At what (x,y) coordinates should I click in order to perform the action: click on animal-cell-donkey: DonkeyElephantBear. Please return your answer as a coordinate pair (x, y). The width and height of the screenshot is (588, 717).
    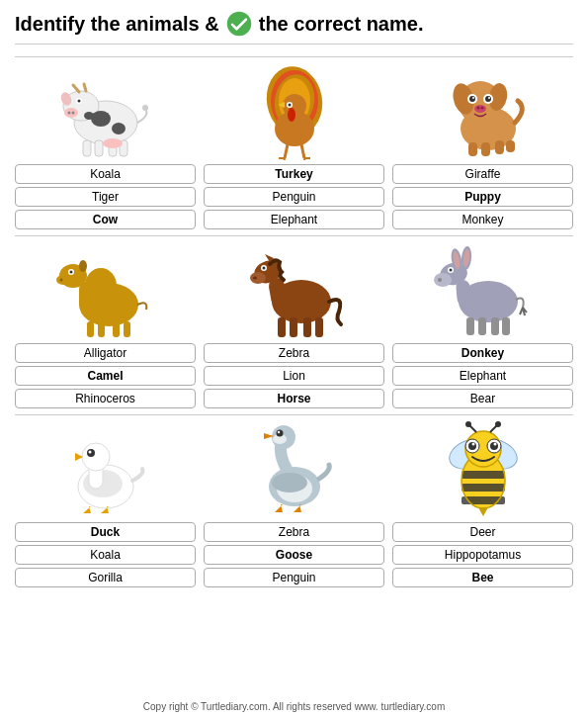
    Looking at the image, I should click on (482, 324).